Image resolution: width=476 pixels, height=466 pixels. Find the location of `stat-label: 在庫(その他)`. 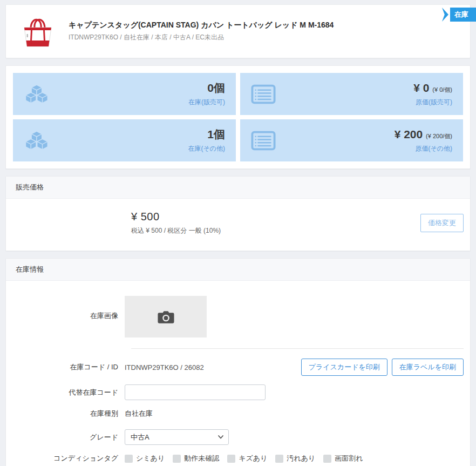

stat-label: 在庫(その他) is located at coordinates (206, 149).